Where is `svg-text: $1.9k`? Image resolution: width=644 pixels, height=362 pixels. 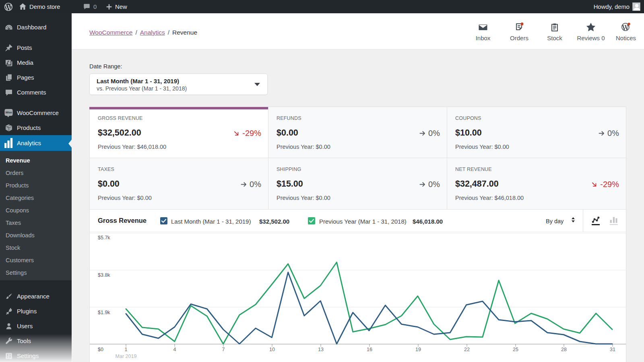
svg-text: $1.9k is located at coordinates (104, 313).